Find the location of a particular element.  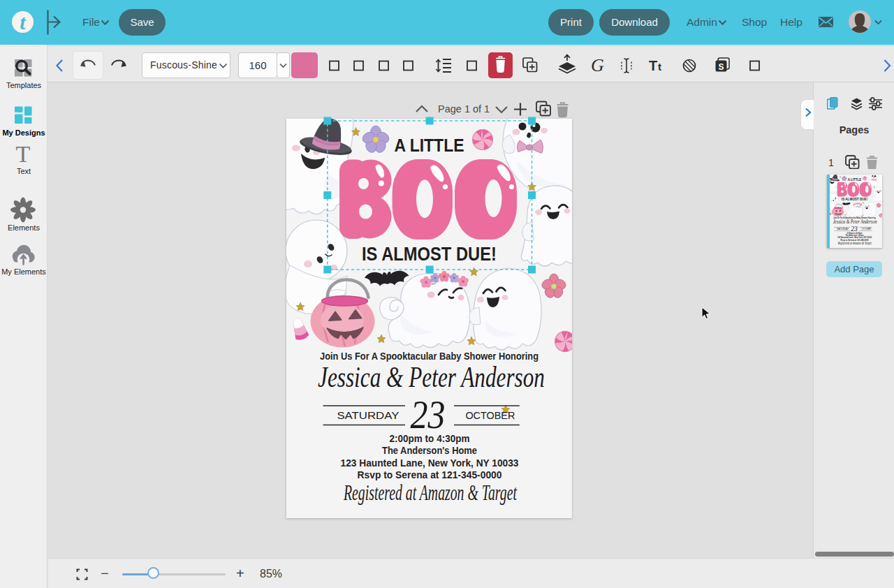

svg-text: G is located at coordinates (598, 66).